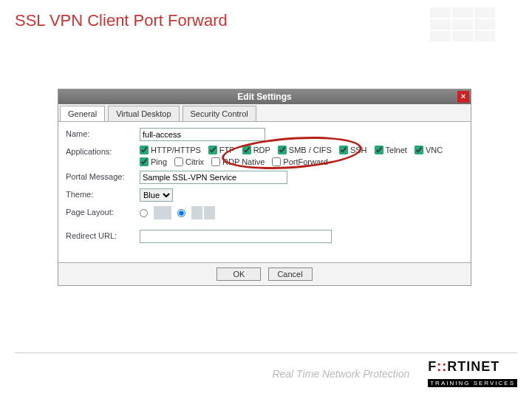  Describe the element at coordinates (83, 114) in the screenshot. I see `tab-general: General` at that location.